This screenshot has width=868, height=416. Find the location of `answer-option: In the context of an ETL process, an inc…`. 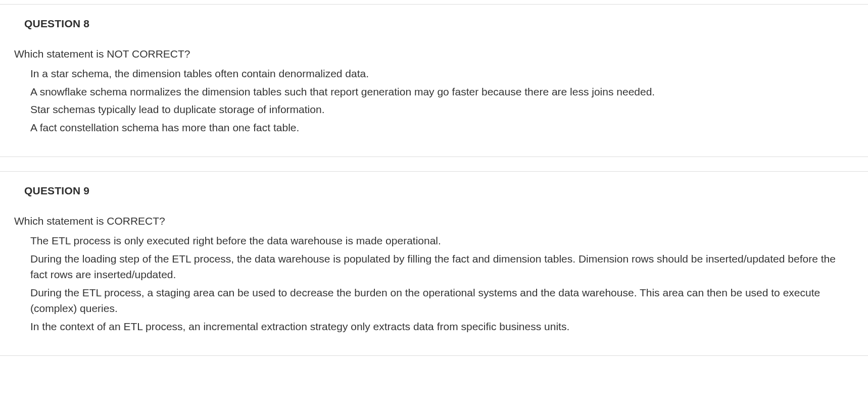

answer-option: In the context of an ETL process, an inc… is located at coordinates (437, 327).